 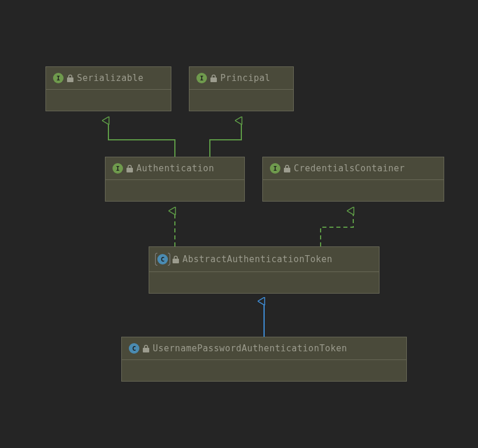 What do you see at coordinates (264, 348) in the screenshot?
I see `node-header: C UsernamePasswordAuthenticationToken` at bounding box center [264, 348].